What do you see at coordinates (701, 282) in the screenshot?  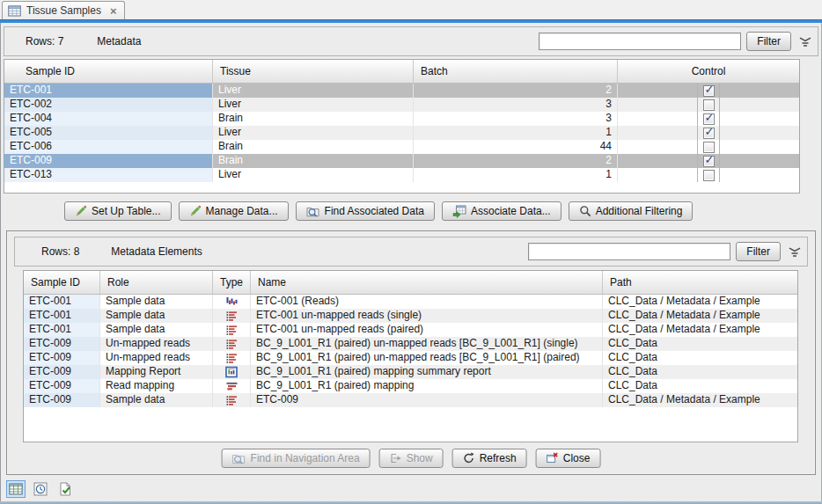 I see `column-header-path: Path` at bounding box center [701, 282].